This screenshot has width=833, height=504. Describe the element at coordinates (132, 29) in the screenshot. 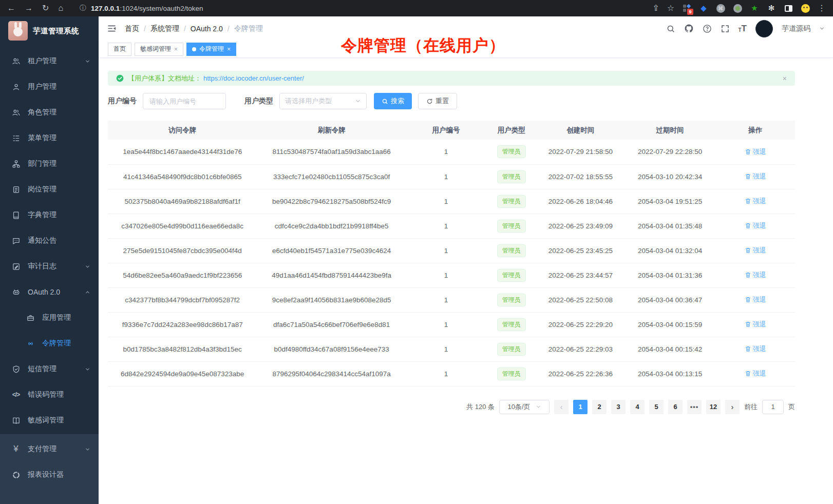

I see `breadcrumb-item: 首页` at that location.